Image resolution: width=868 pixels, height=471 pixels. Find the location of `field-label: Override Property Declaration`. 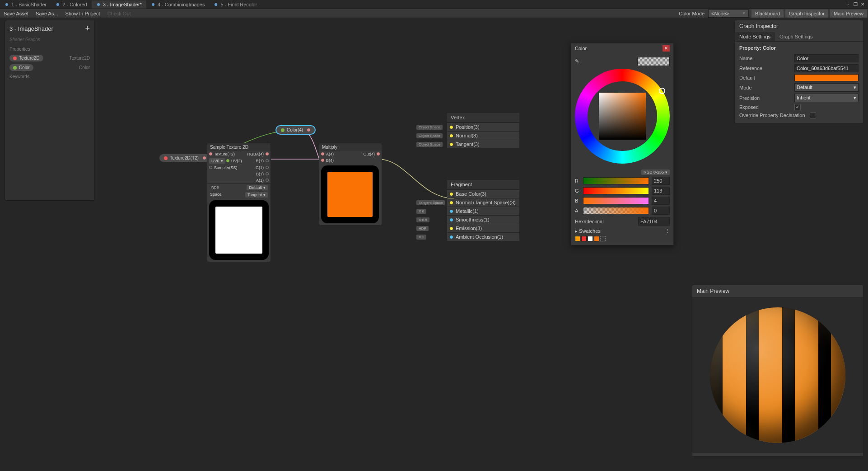

field-label: Override Property Declaration is located at coordinates (773, 115).